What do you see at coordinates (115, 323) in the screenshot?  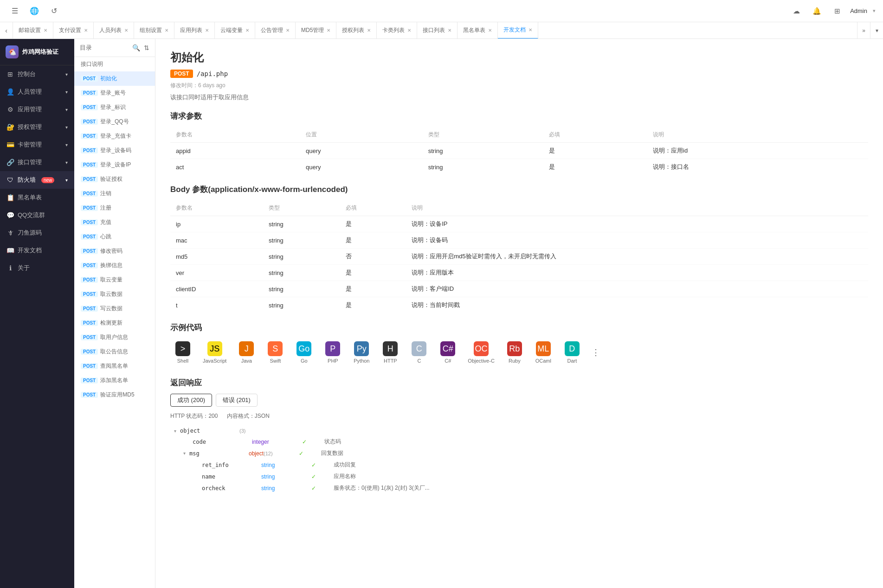 I see `doc-item-检测更新: POST检测更新` at bounding box center [115, 323].